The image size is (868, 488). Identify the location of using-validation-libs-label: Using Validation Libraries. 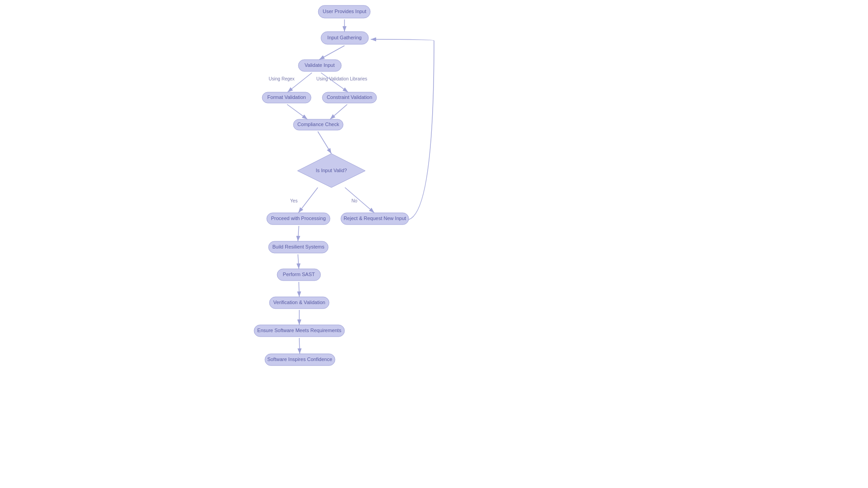
(342, 79).